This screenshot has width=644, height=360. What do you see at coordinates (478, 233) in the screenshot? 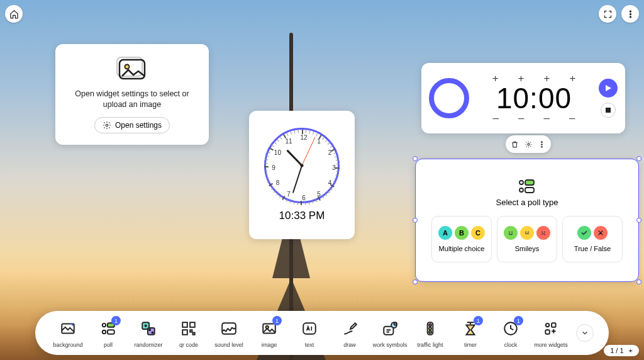
I see `poll-letter: C` at bounding box center [478, 233].